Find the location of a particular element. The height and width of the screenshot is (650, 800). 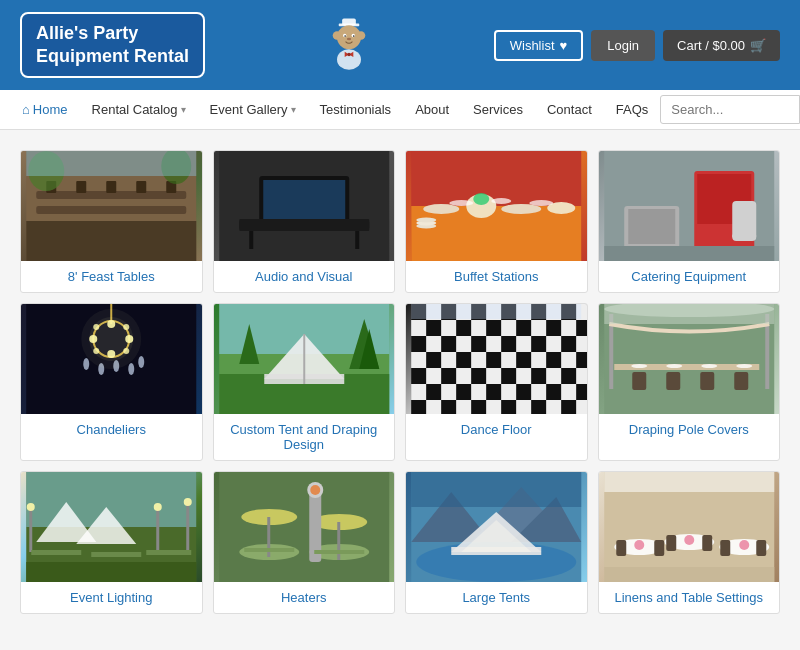

grid-item: Large Tents is located at coordinates (496, 542).